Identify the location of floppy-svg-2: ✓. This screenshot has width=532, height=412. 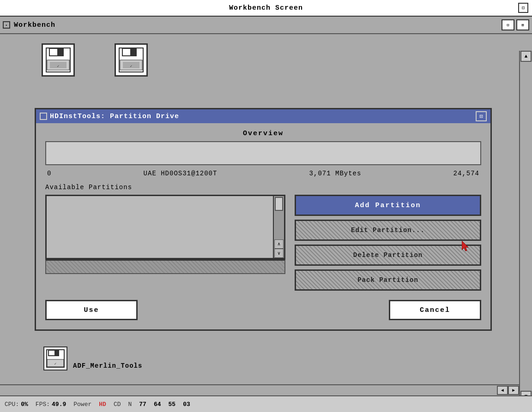
(131, 60).